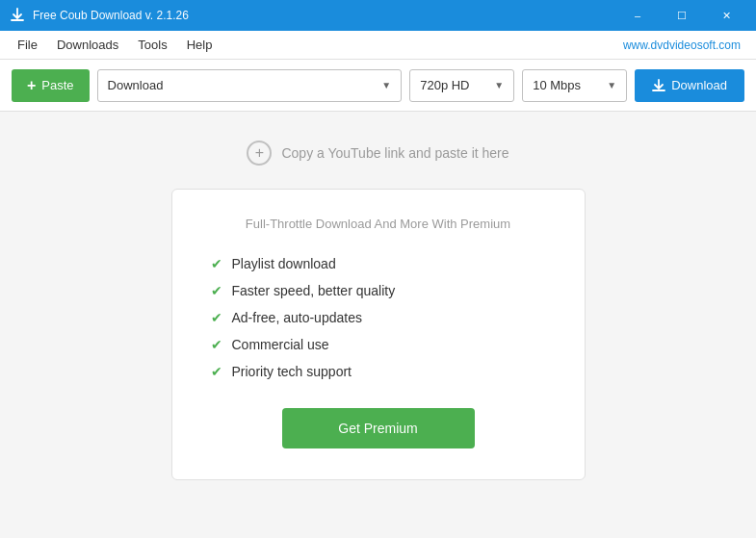  Describe the element at coordinates (152, 44) in the screenshot. I see `menu-tools: Tools` at that location.